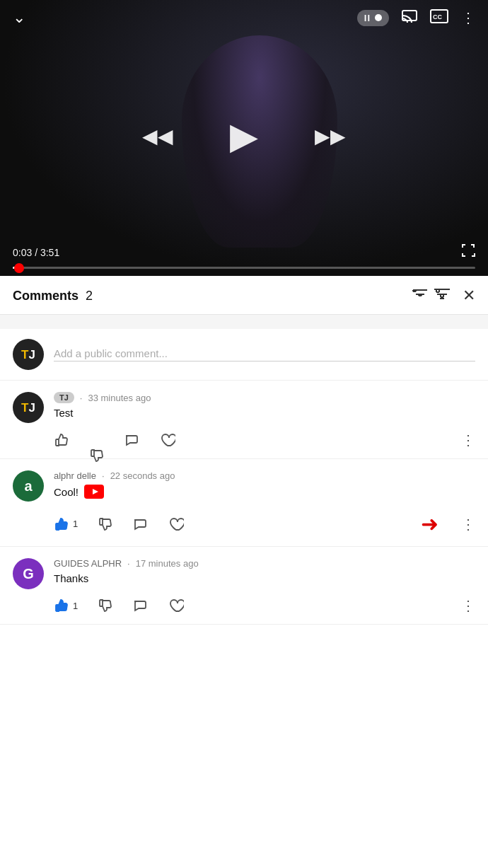  Describe the element at coordinates (45, 296) in the screenshot. I see `comments-title: Comments` at that location.